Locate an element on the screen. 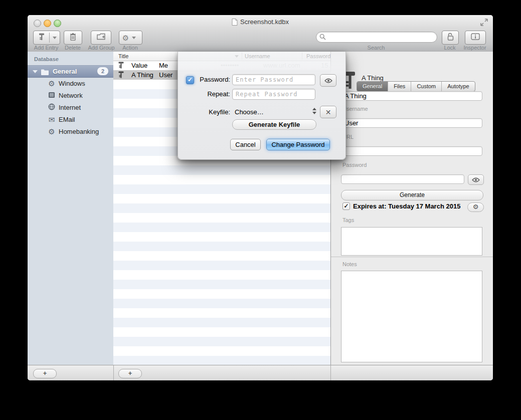 This screenshot has height=420, width=521. server-icon is located at coordinates (52, 96).